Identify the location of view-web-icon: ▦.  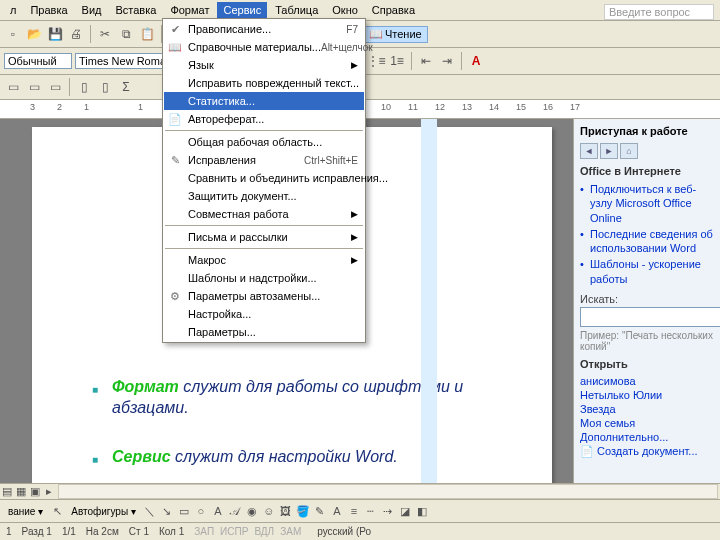
(21, 492).